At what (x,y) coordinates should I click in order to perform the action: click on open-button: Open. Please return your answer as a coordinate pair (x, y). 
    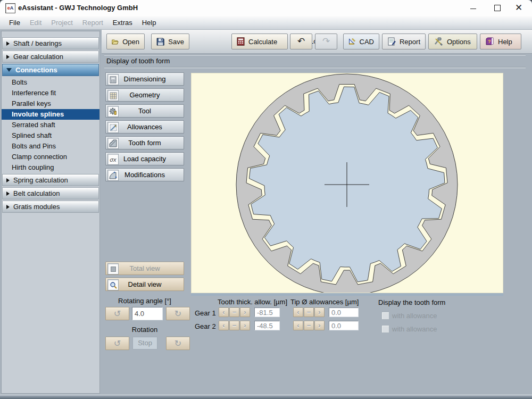
    Looking at the image, I should click on (126, 41).